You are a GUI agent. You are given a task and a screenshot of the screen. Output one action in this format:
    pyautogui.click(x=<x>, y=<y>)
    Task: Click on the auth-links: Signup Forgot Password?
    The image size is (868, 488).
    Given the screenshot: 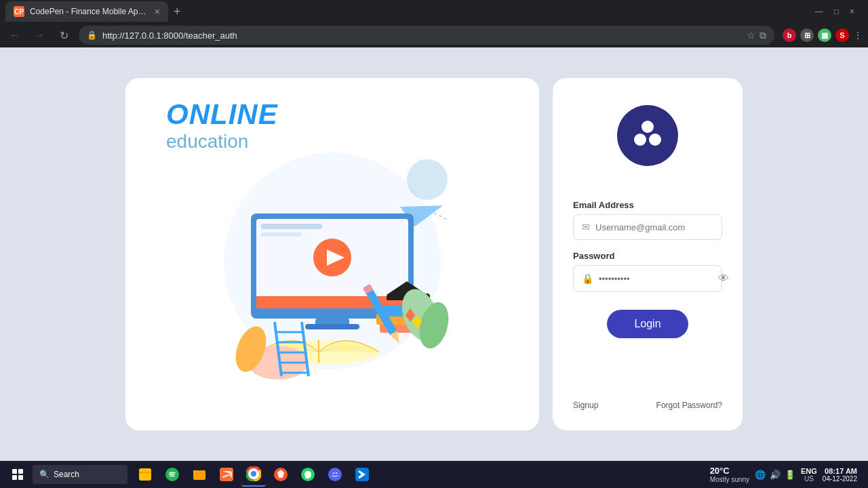 What is the action you would take?
    pyautogui.click(x=648, y=405)
    